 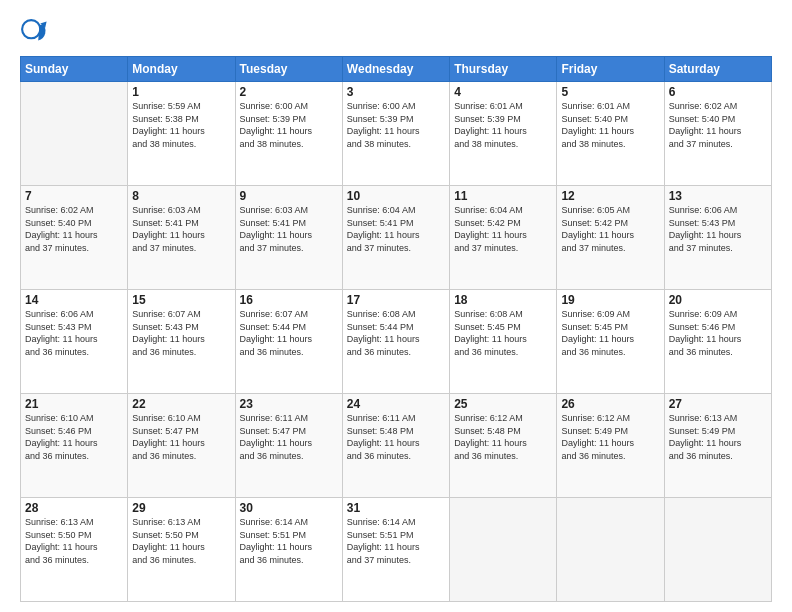 I want to click on calendar-cell: 28Sunrise: 6:13 AM Sunset: 5:50 PM Dayli…, so click(x=74, y=550).